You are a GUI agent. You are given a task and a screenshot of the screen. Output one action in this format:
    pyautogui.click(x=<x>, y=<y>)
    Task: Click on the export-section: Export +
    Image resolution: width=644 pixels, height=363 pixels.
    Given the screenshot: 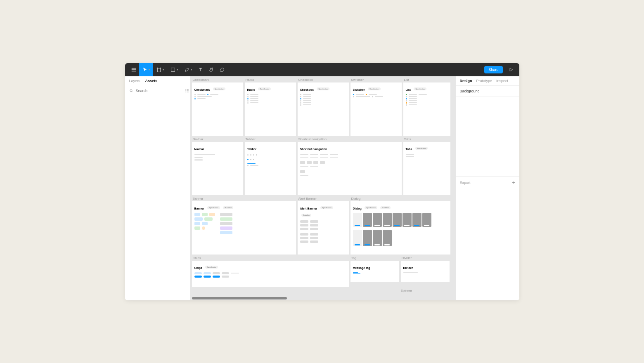 What is the action you would take?
    pyautogui.click(x=488, y=182)
    